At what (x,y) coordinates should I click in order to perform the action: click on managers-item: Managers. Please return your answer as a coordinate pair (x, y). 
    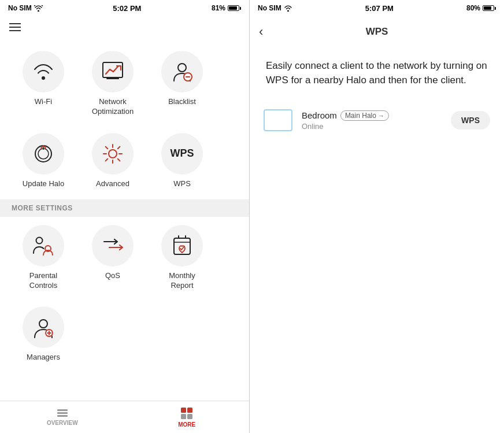
    Looking at the image, I should click on (43, 334).